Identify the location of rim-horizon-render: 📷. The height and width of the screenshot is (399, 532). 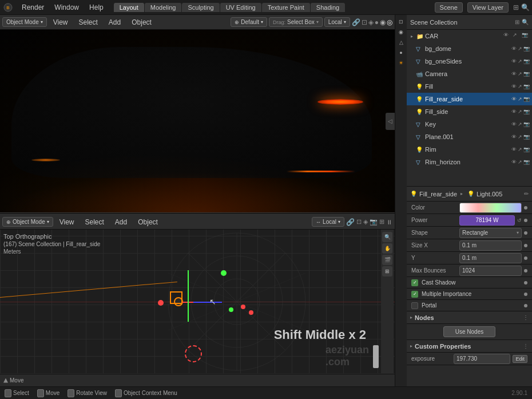
(526, 162).